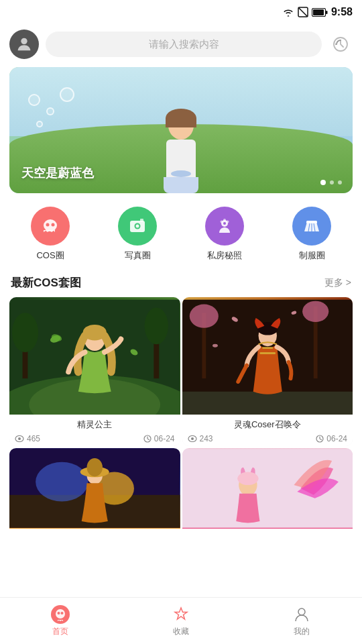 The image size is (362, 644). I want to click on home-inner-icon, so click(60, 614).